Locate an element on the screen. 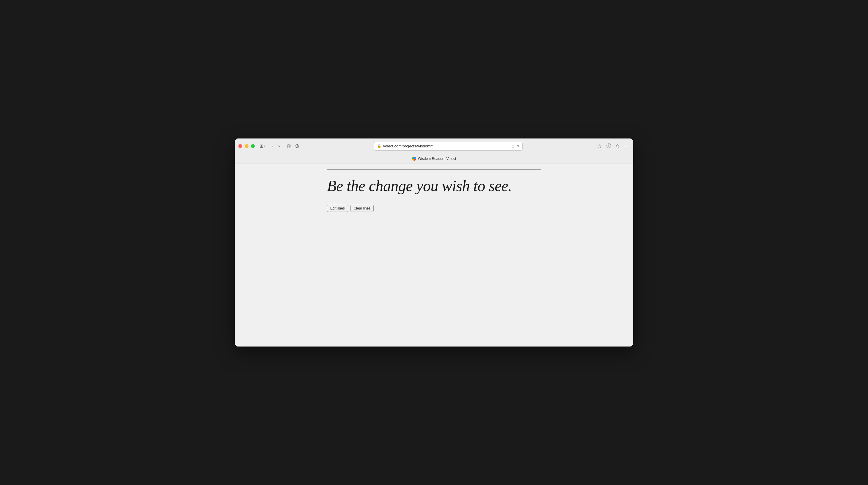 The image size is (868, 485). address-bar-container: 🔒 volect.com/projects/wisdomr/ ⊡ ↻ is located at coordinates (448, 146).